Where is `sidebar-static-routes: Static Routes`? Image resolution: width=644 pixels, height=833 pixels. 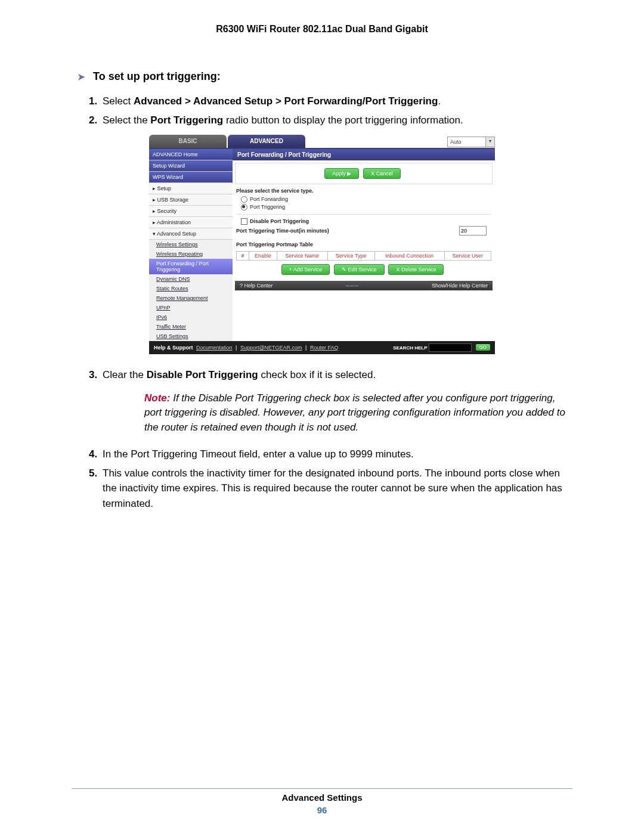 sidebar-static-routes: Static Routes is located at coordinates (191, 289).